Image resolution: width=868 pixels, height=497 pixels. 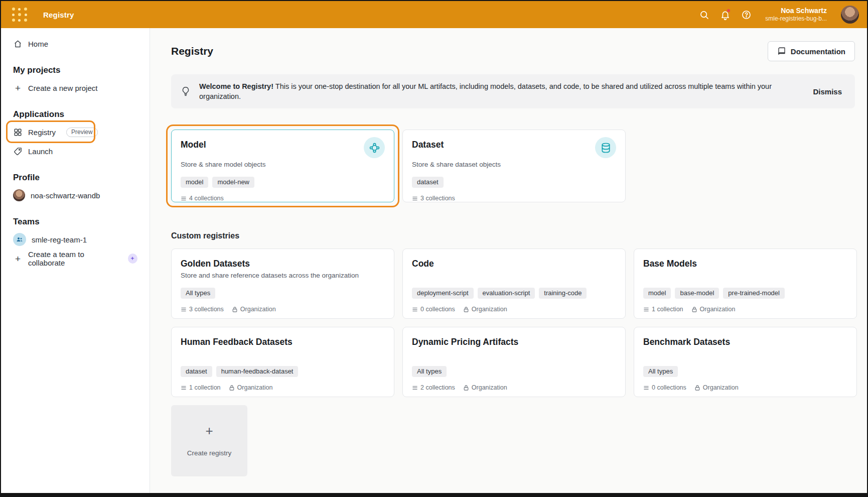 I want to click on sidebar-item-registry: Registry Preview, so click(x=75, y=132).